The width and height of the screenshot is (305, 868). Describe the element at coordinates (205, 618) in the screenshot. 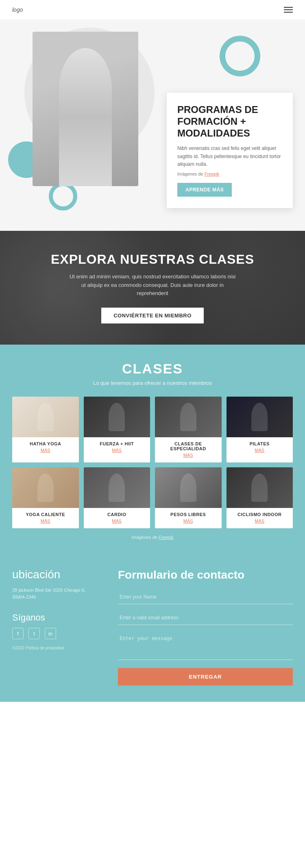

I see `contact-email-input` at that location.